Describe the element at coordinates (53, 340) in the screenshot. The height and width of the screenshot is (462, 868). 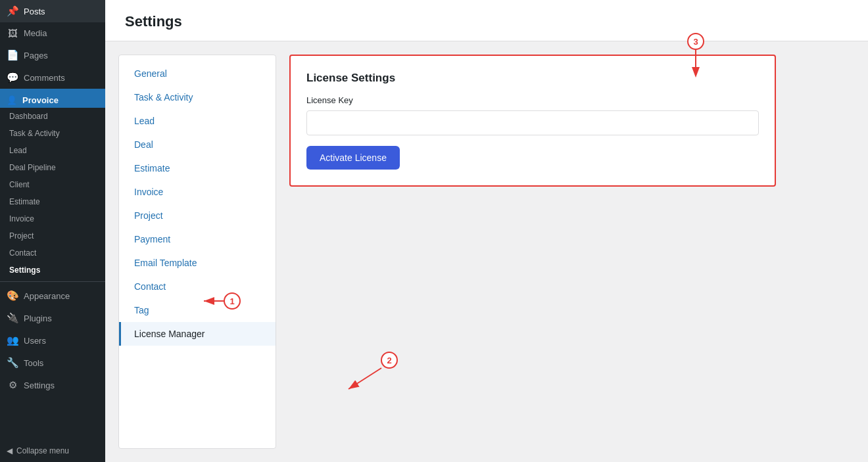
I see `sidebar-item-users: 👥Users` at that location.